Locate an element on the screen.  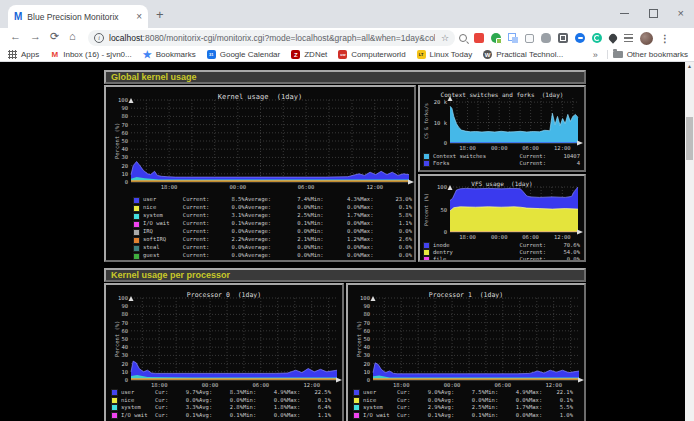
browser-tab: M Blue Precision Monitorix × is located at coordinates (78, 16).